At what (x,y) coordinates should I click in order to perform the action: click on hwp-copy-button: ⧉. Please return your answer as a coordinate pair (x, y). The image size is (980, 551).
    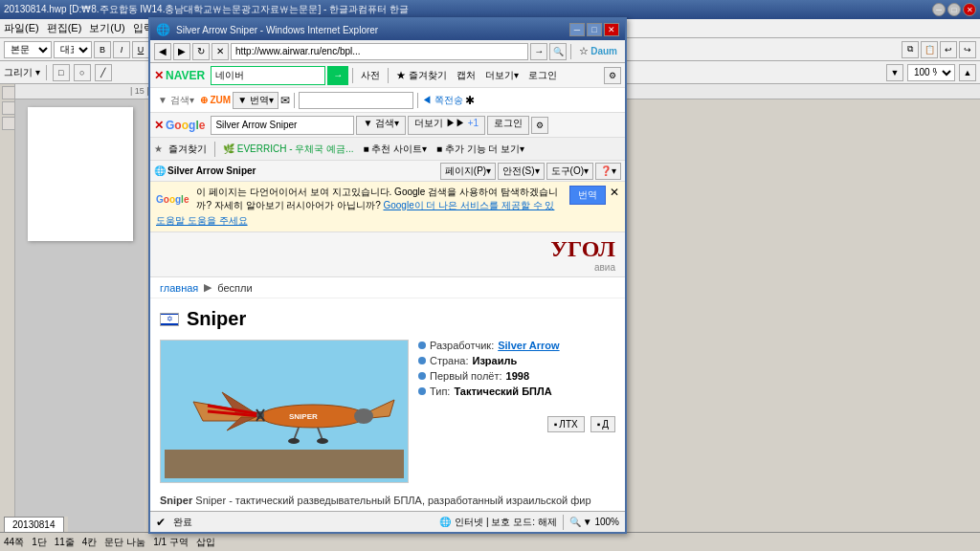
    Looking at the image, I should click on (910, 50).